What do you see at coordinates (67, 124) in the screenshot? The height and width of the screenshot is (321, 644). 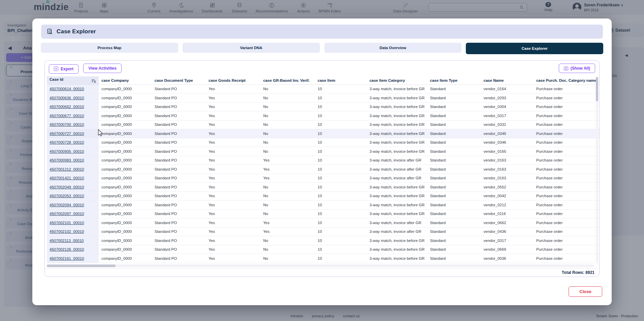 I see `case-id-link: 4507000700_00010` at bounding box center [67, 124].